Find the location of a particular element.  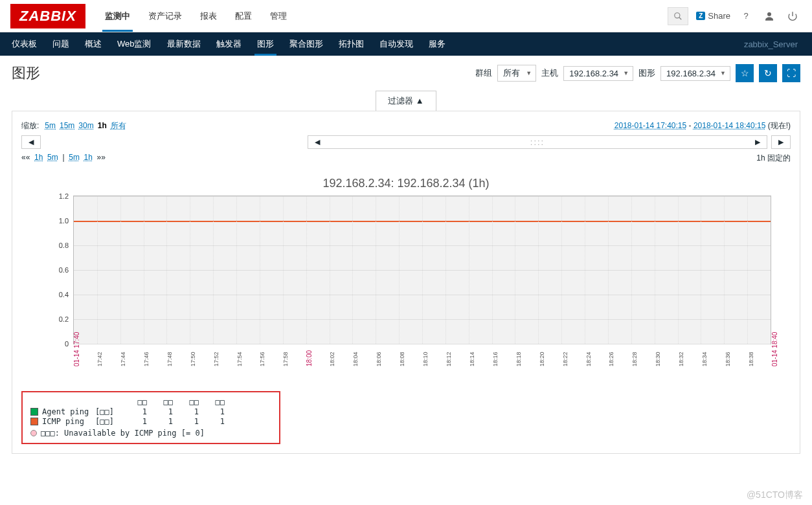

logo: ZABBIX is located at coordinates (48, 16).